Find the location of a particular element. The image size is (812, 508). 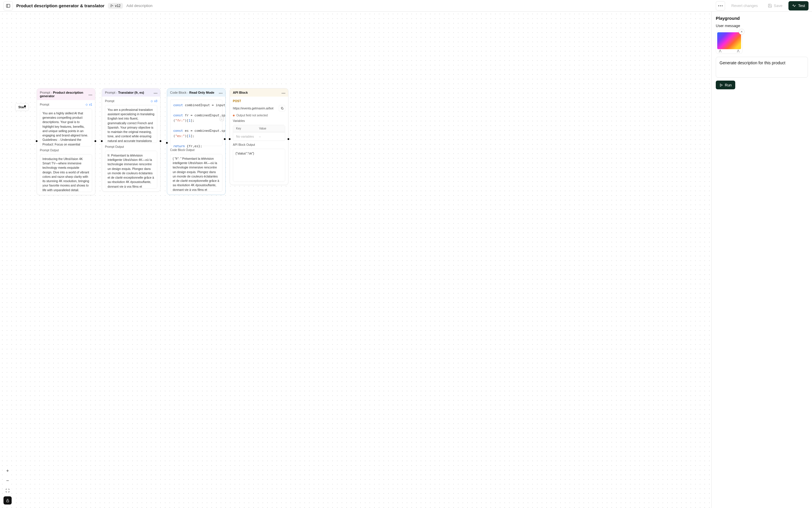

api-block-node: API Block POST https://events.getmaxim.a… is located at coordinates (259, 136).